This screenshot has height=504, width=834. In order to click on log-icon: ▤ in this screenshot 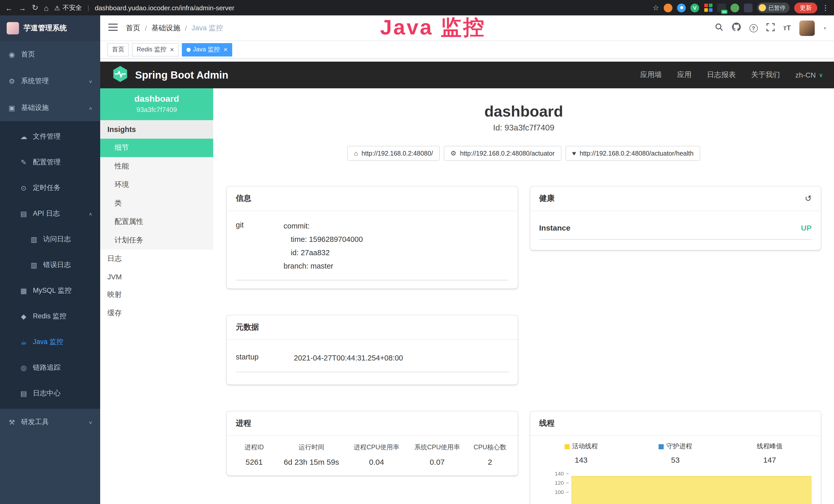, I will do `click(24, 214)`.